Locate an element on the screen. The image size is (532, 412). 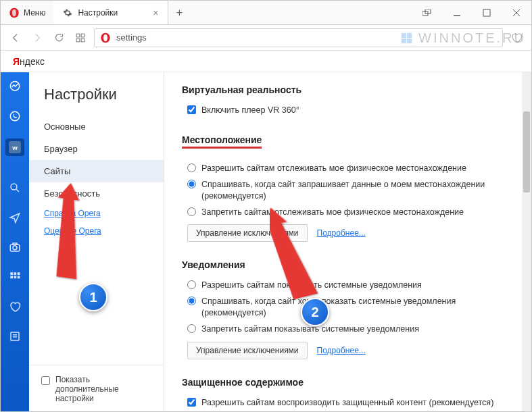
nav-item-security: Безопасность is located at coordinates (96, 193).